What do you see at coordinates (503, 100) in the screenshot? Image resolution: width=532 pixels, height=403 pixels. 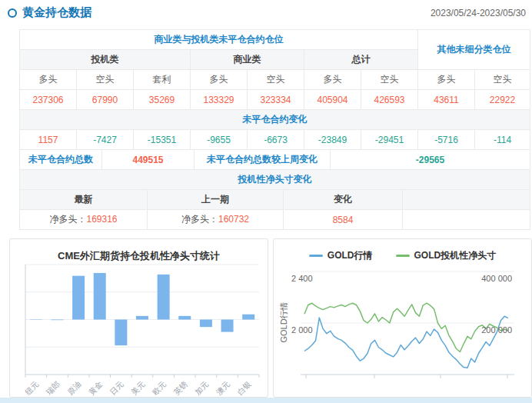 I see `position-value: 22922` at bounding box center [503, 100].